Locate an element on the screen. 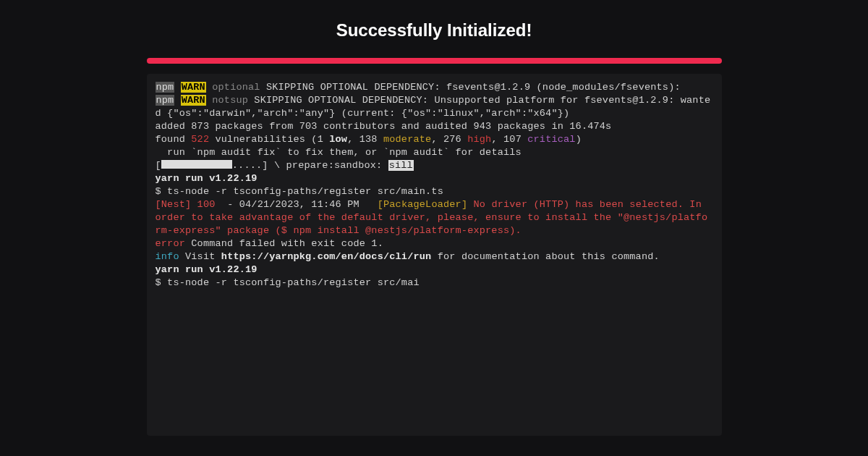 This screenshot has width=868, height=456. page-title: Successfully Initialized! is located at coordinates (434, 30).